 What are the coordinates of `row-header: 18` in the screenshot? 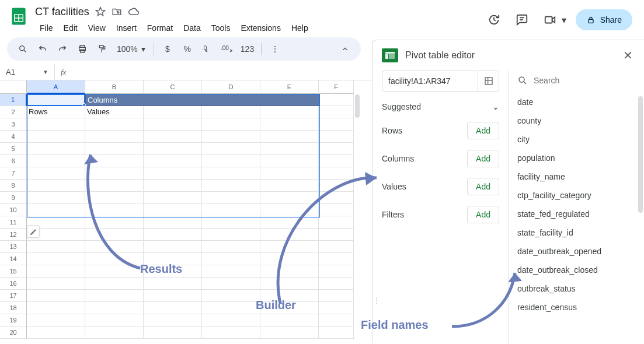 It's located at (13, 308).